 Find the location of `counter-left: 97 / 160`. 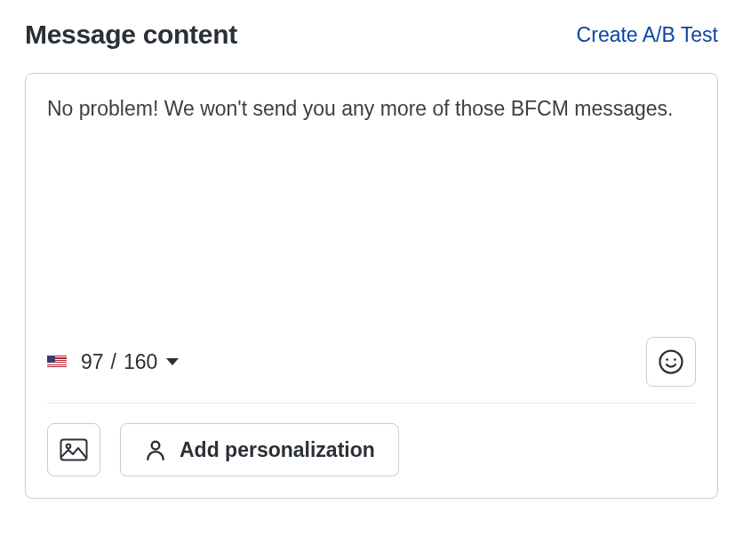

counter-left: 97 / 160 is located at coordinates (113, 363).